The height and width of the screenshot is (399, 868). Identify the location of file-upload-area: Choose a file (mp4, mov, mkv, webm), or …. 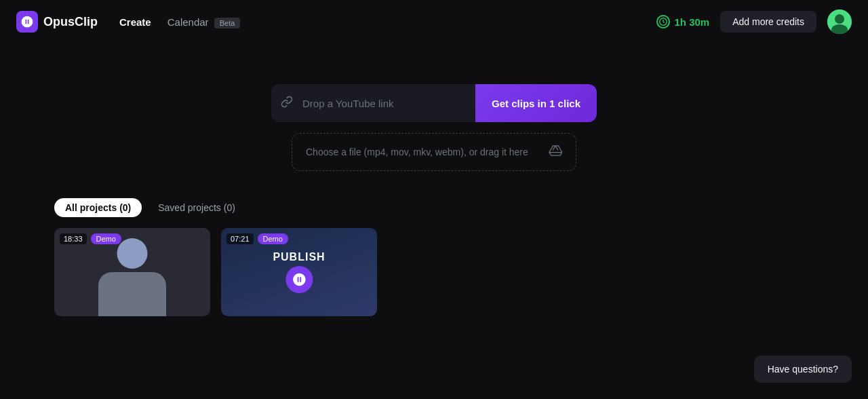
(434, 152).